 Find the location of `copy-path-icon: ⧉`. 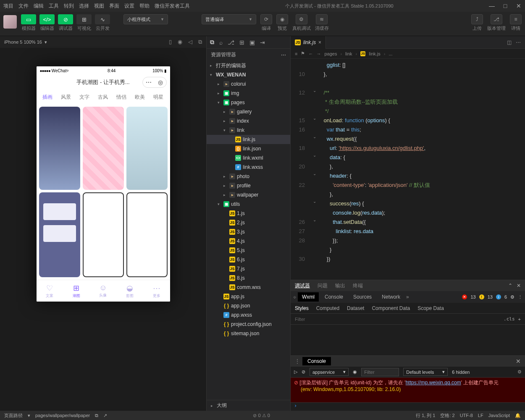

copy-path-icon: ⧉ is located at coordinates (97, 416).